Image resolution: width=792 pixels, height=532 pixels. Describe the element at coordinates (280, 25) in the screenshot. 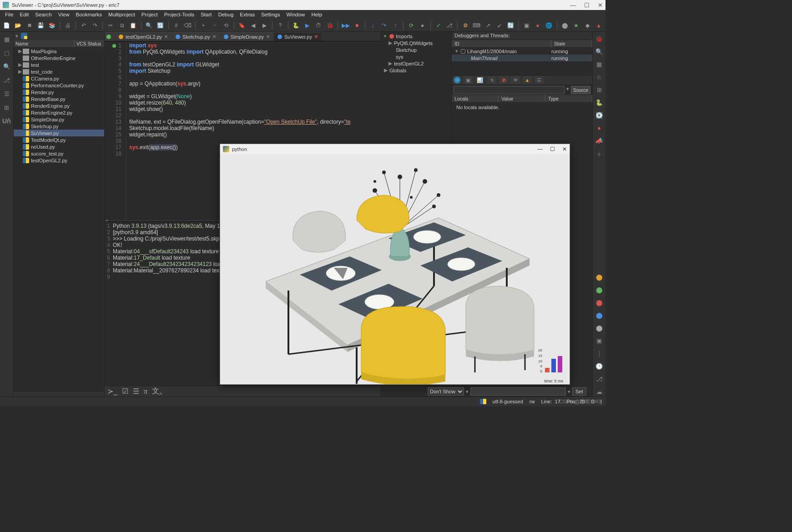

I see `whatsthis-icon: ?` at that location.